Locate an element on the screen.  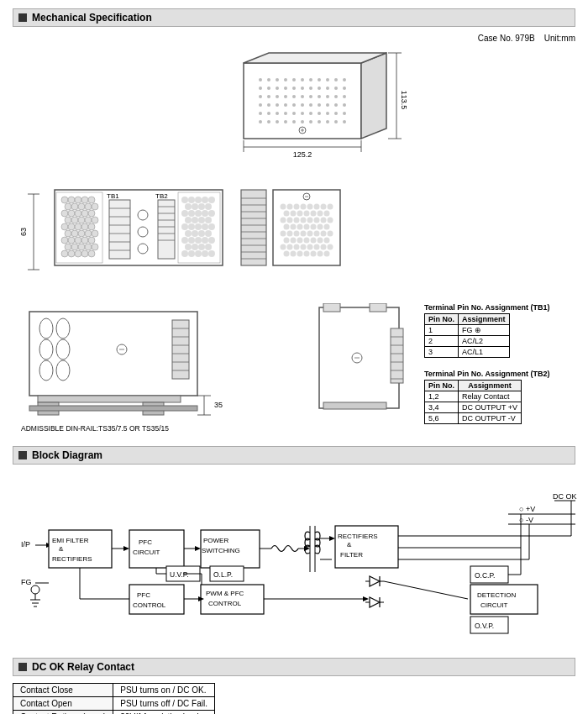
header-square-relay is located at coordinates (23, 667).